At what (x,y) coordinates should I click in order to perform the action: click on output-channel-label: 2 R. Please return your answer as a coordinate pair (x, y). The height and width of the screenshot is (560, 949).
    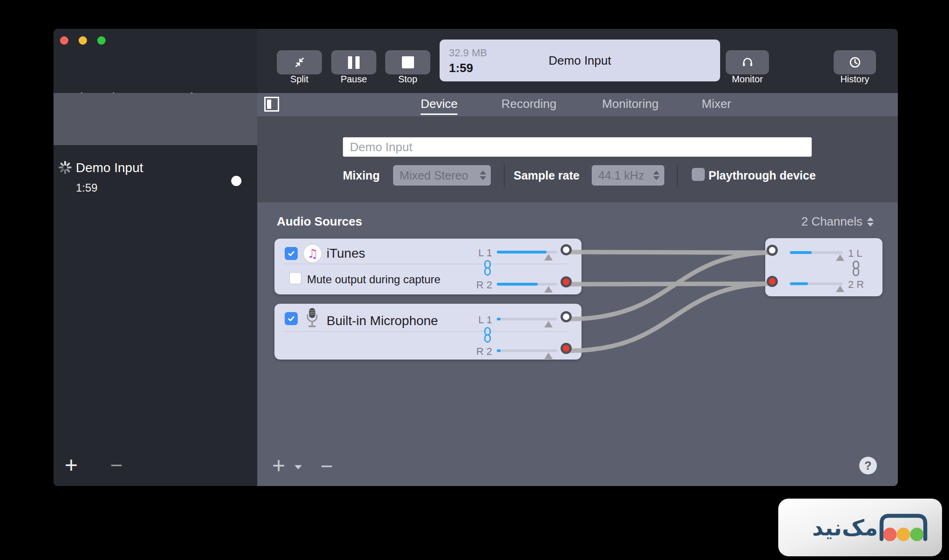
    Looking at the image, I should click on (859, 285).